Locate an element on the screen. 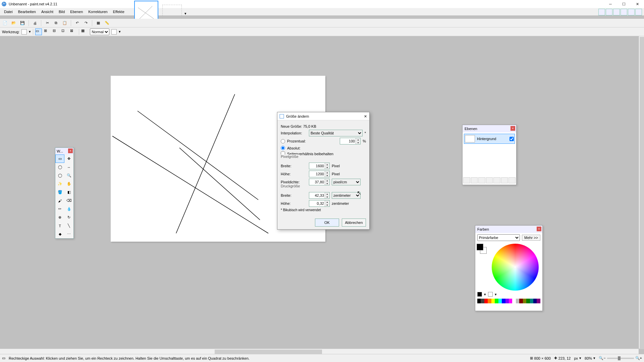 This screenshot has width=644, height=362. dialog-header: Größe ändern ✕ is located at coordinates (323, 116).